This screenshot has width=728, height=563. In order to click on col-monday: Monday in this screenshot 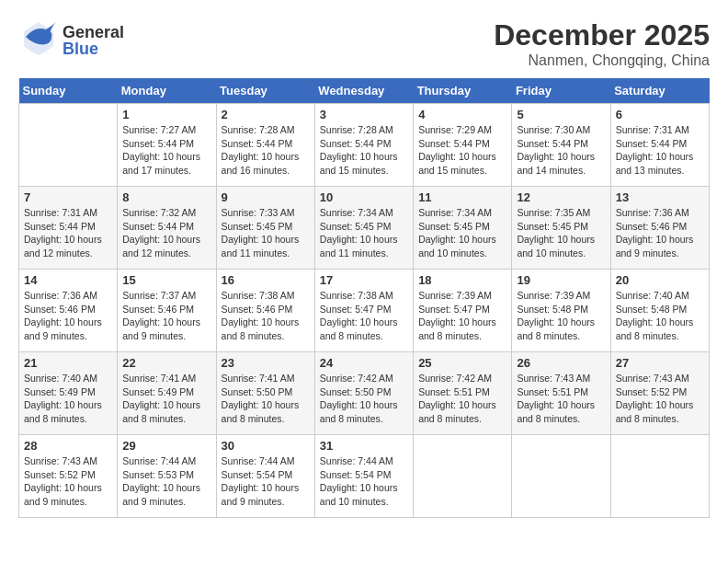, I will do `click(167, 91)`.